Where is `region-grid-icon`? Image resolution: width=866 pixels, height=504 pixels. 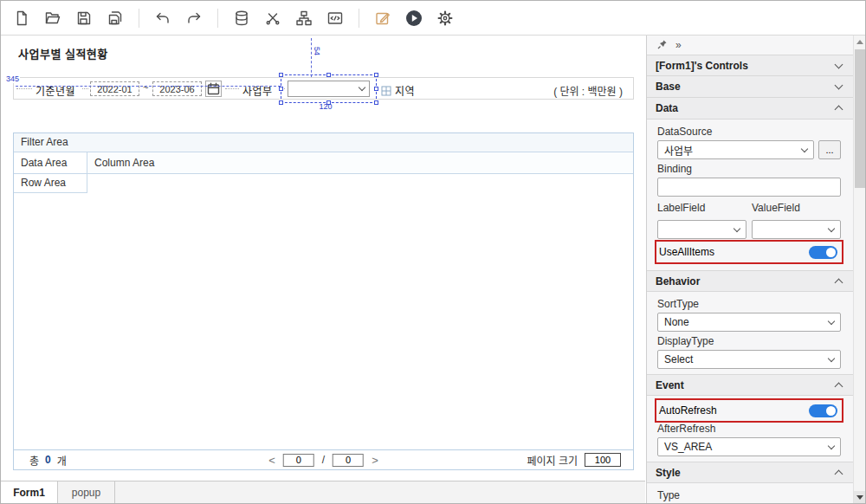
region-grid-icon is located at coordinates (386, 92).